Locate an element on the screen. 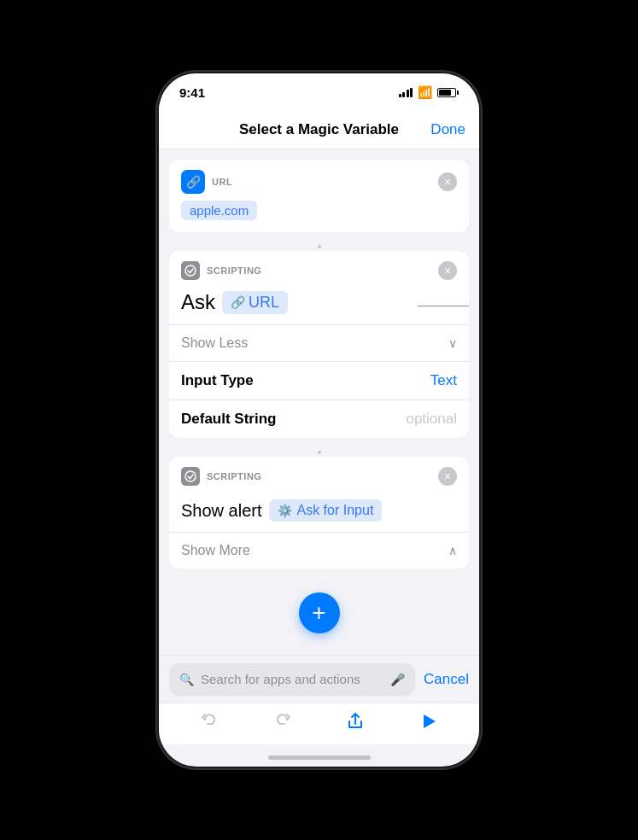 The image size is (638, 840). input-type-value: Text is located at coordinates (444, 381).